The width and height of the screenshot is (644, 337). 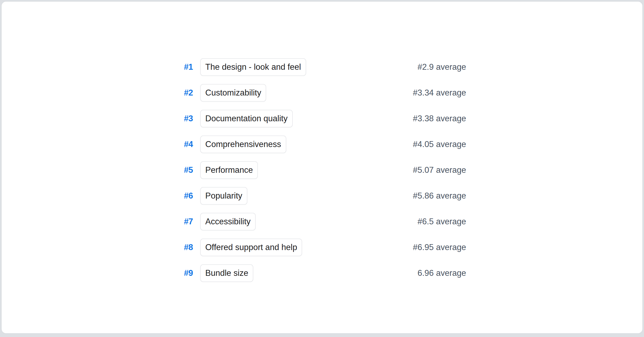 What do you see at coordinates (243, 144) in the screenshot?
I see `option-pill: Comprehensiveness` at bounding box center [243, 144].